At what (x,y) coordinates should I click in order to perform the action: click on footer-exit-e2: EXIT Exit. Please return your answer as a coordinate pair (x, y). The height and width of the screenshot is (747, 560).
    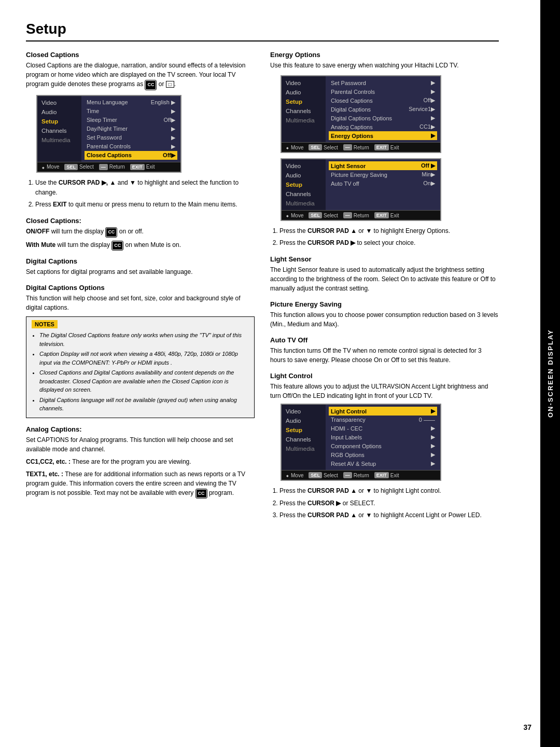
    Looking at the image, I should click on (387, 215).